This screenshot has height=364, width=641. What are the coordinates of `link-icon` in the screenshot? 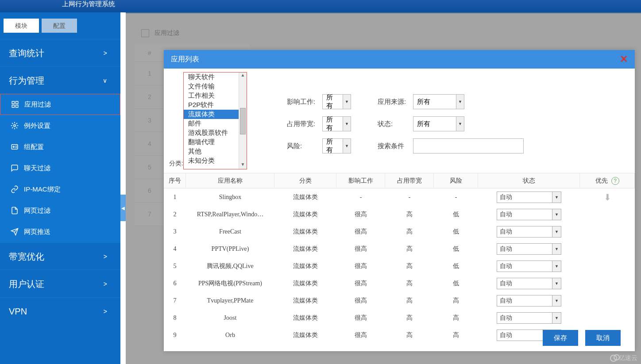 It's located at (15, 189).